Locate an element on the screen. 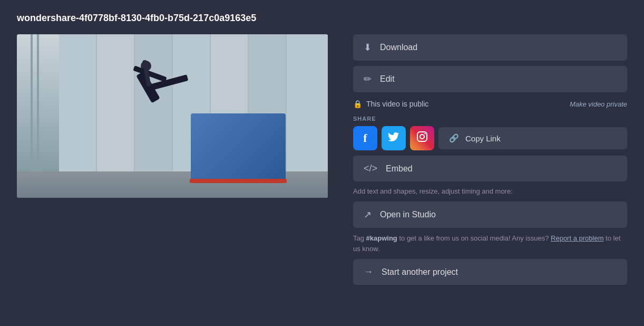 The height and width of the screenshot is (326, 644). share-label: SHARE is located at coordinates (490, 119).